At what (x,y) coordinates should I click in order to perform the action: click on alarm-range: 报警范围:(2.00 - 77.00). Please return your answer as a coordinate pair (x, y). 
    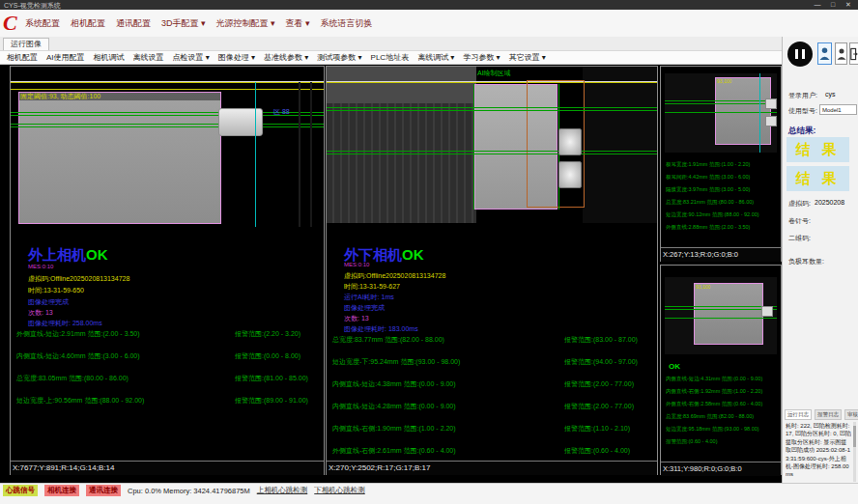
    Looking at the image, I should click on (599, 384).